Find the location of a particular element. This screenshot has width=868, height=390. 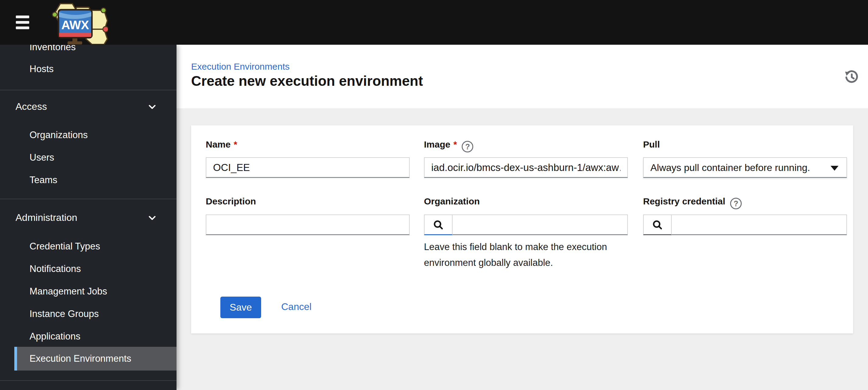

registry-credential-input is located at coordinates (760, 225).